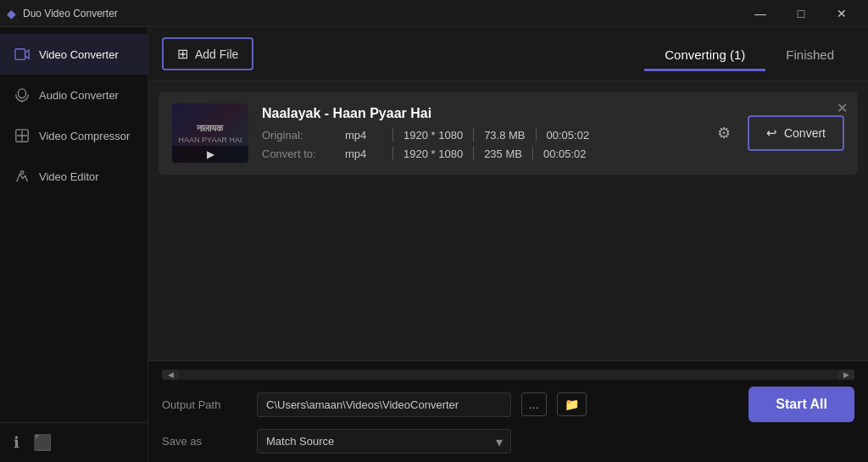  Describe the element at coordinates (85, 136) in the screenshot. I see `sidebar-label-video-compressor: Video Compressor` at that location.